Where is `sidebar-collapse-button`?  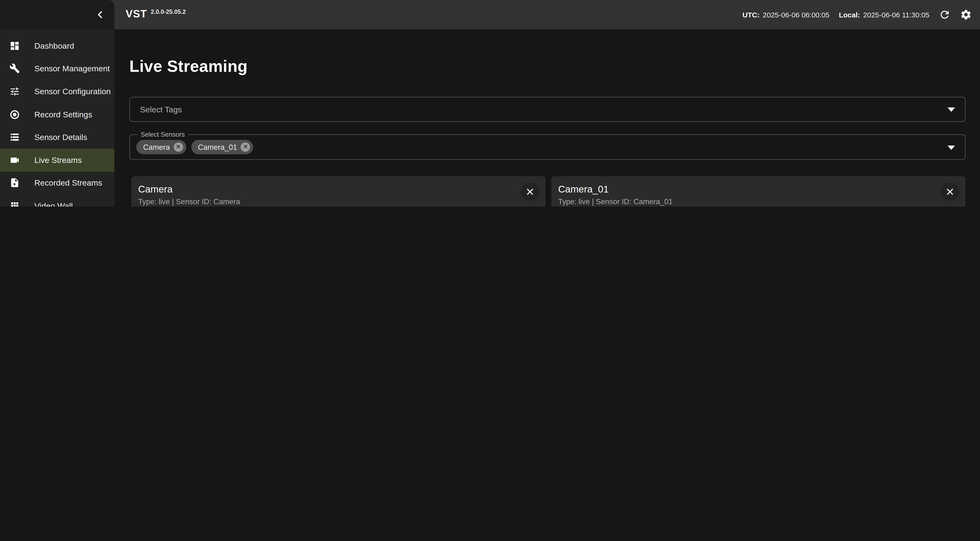
sidebar-collapse-button is located at coordinates (100, 14).